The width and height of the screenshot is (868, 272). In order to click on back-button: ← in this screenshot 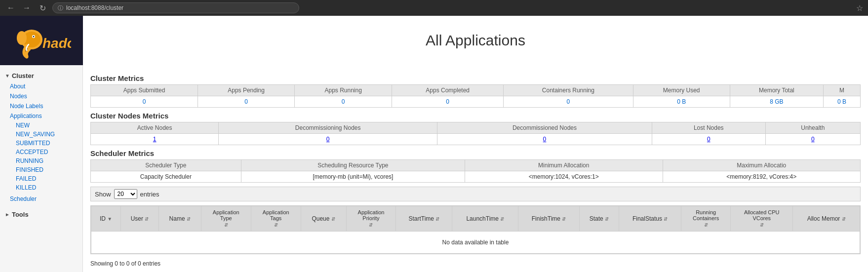, I will do `click(11, 8)`.